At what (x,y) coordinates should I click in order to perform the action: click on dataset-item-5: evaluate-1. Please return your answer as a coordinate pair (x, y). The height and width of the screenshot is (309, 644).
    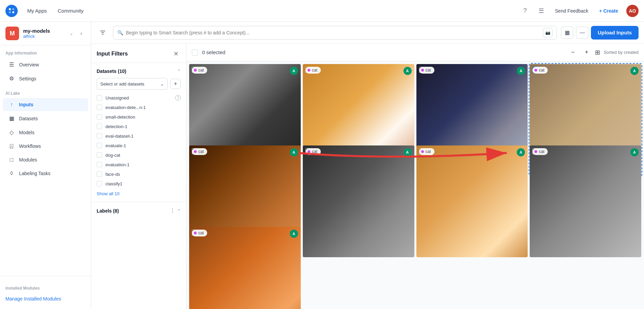
    Looking at the image, I should click on (139, 145).